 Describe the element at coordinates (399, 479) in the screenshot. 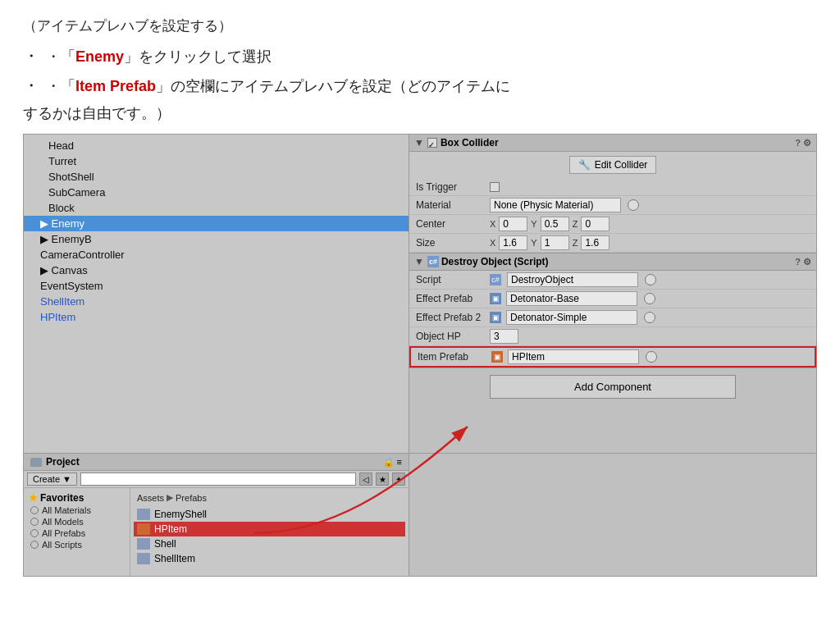

I see `toolbar-icon3: ✦` at that location.